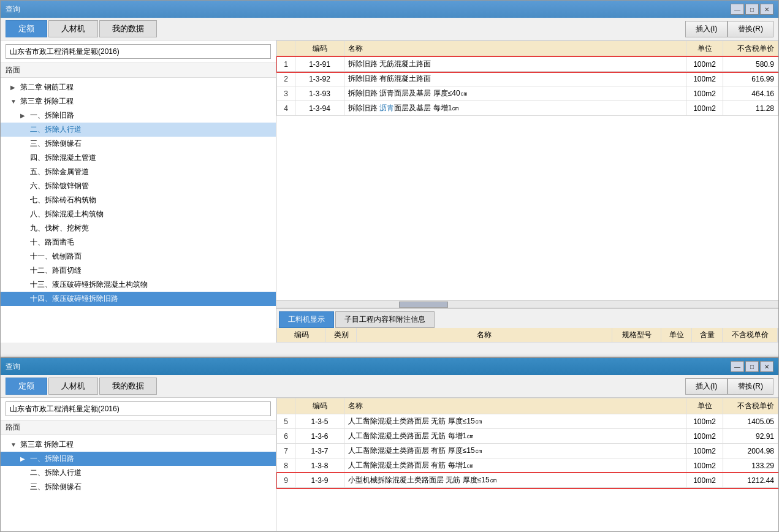  Describe the element at coordinates (52, 458) in the screenshot. I see `tree-label-w2-1: 一、拆除旧路` at that location.